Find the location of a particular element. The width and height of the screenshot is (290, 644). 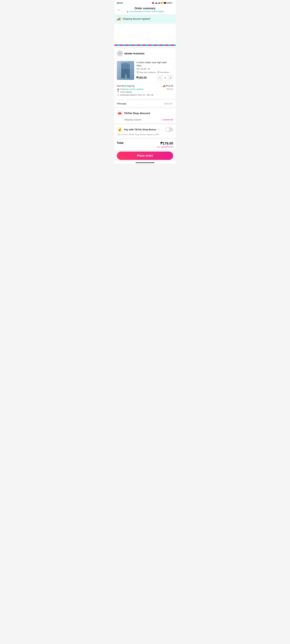

location-icon: 📍 is located at coordinates (118, 92).